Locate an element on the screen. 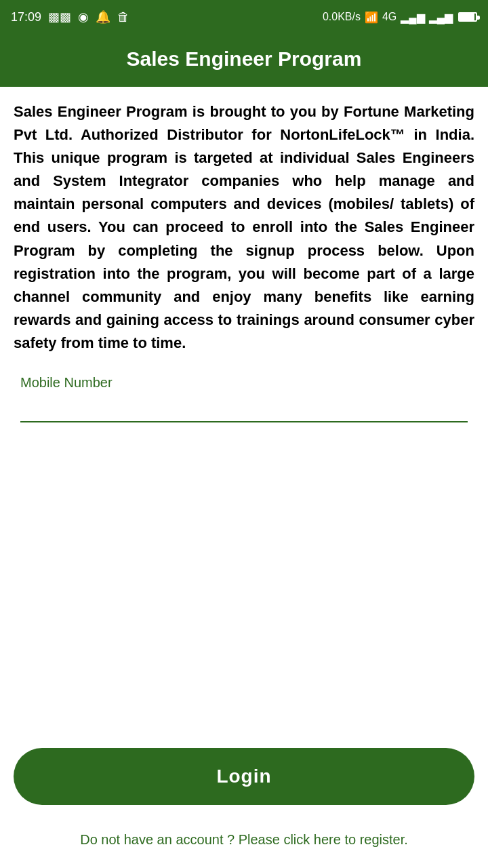 The width and height of the screenshot is (488, 868). page-header: Sales Engineer Program is located at coordinates (244, 60).